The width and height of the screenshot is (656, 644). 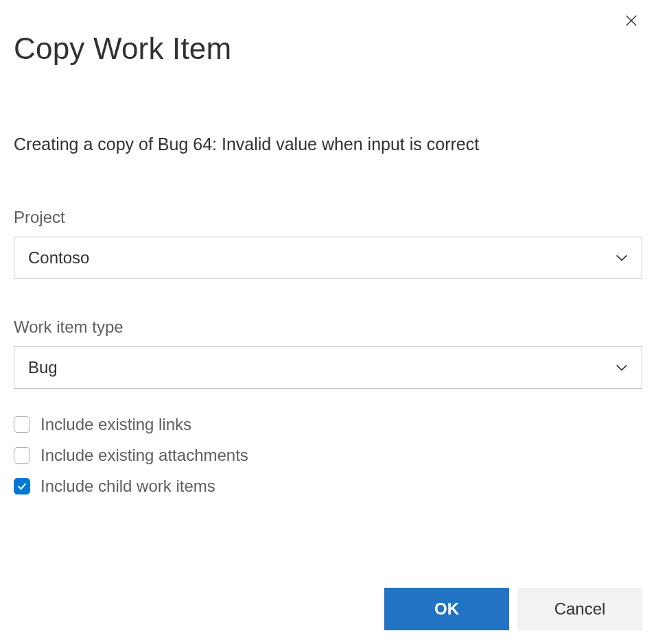 What do you see at coordinates (59, 258) in the screenshot?
I see `project-dropdown-value: Contoso` at bounding box center [59, 258].